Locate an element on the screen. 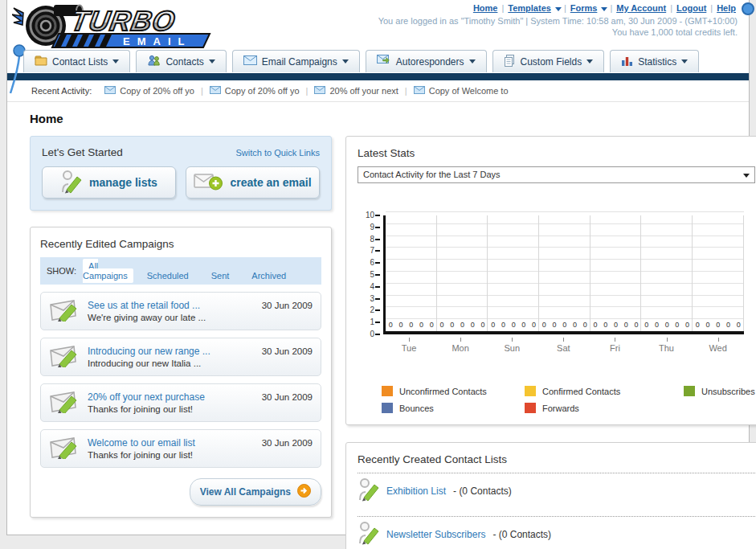  campaign-title-link: Introducing our new range ... is located at coordinates (175, 351).